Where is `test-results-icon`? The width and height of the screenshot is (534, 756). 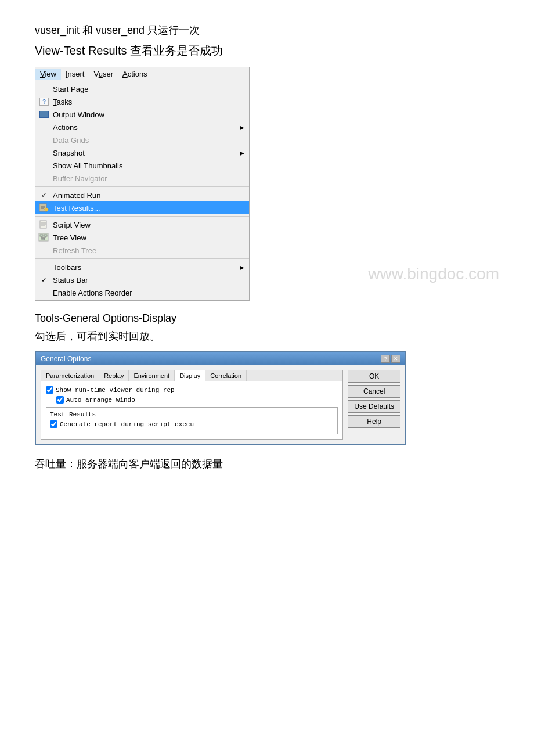 test-results-icon is located at coordinates (44, 208).